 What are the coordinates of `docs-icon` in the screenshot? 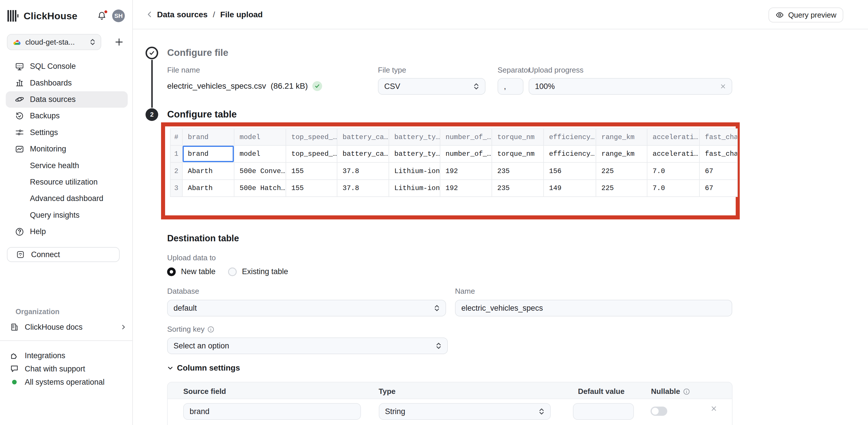 It's located at (14, 327).